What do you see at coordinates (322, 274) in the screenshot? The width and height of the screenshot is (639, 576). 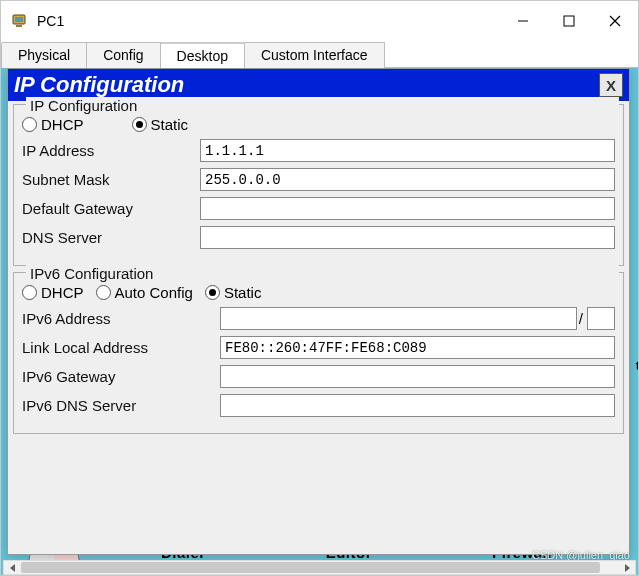 I see `ipv6-legend: IPv6 Configuration` at bounding box center [322, 274].